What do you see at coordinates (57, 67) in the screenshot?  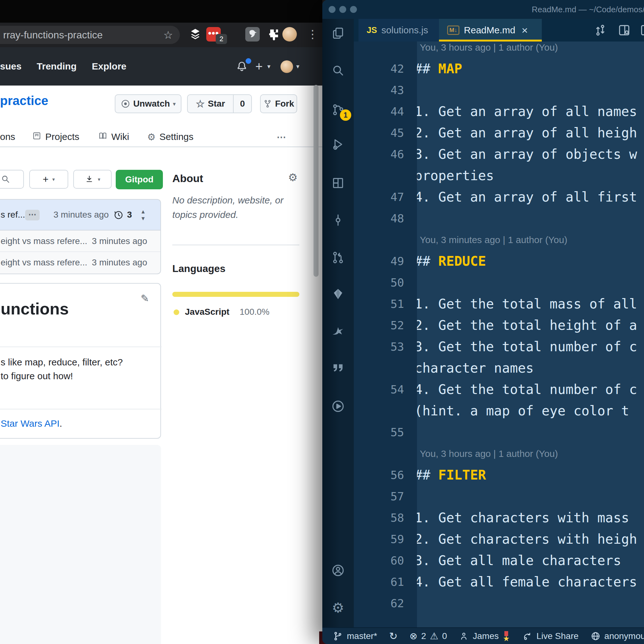 I see `github-nav-item: Trending` at bounding box center [57, 67].